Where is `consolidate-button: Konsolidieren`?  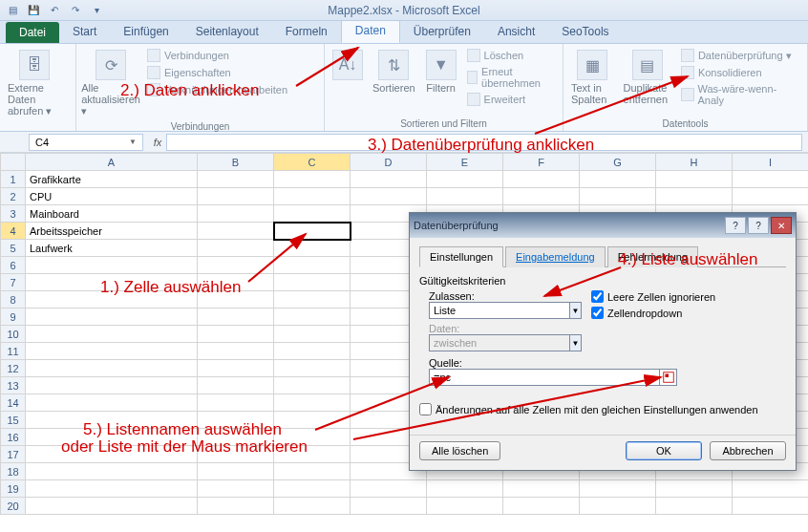
consolidate-button: Konsolidieren is located at coordinates (740, 73).